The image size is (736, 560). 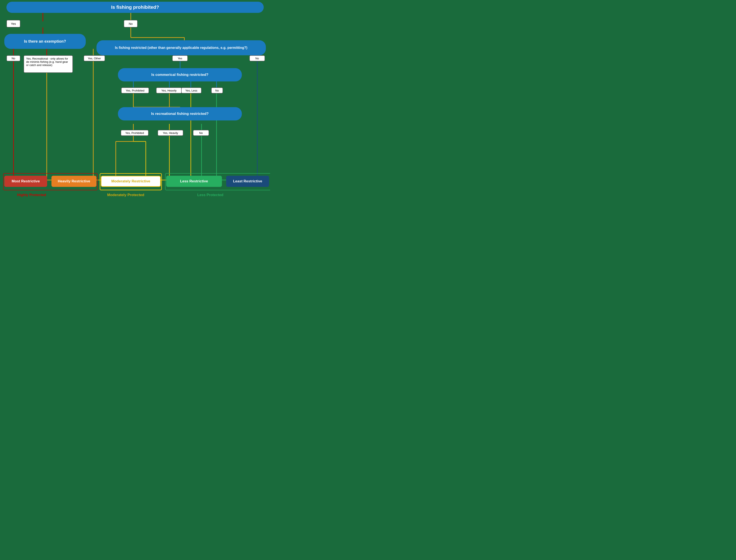 I want to click on less-protected-label: Less Protected, so click(x=210, y=195).